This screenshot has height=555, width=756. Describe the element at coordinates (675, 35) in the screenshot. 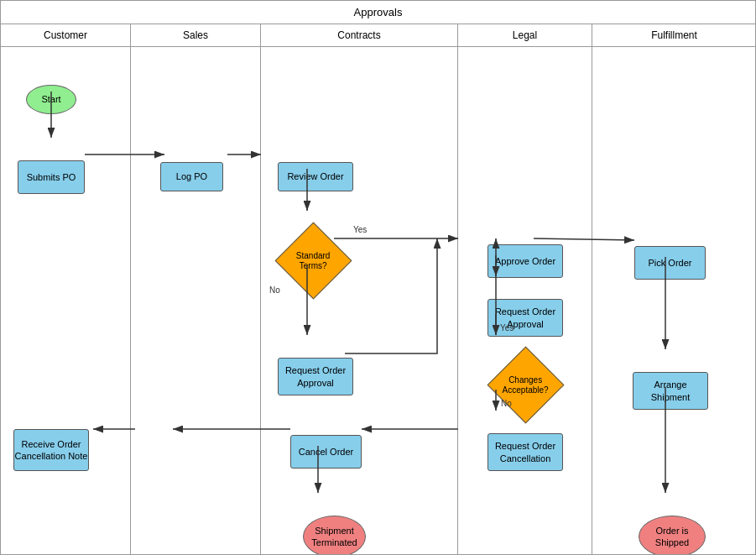

I see `lane-header-fulfillment: Fulfillment` at that location.